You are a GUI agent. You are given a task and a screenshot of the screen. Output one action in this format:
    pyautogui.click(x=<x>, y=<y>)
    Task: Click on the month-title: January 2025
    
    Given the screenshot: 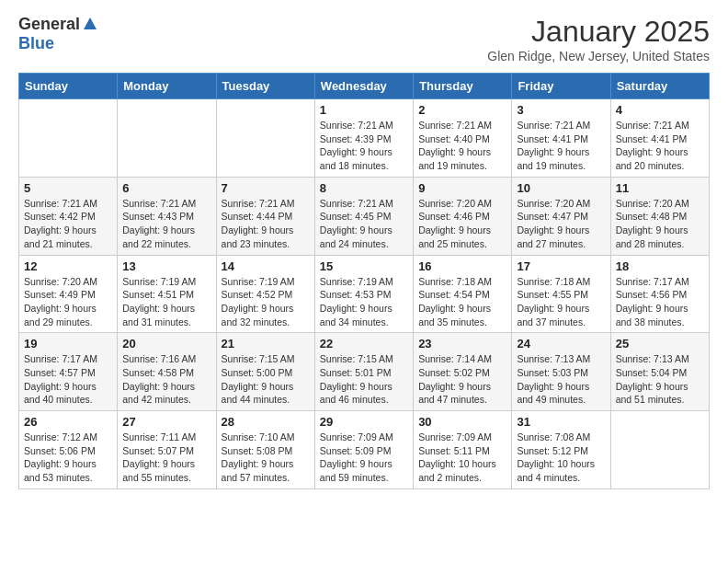 What is the action you would take?
    pyautogui.click(x=598, y=31)
    